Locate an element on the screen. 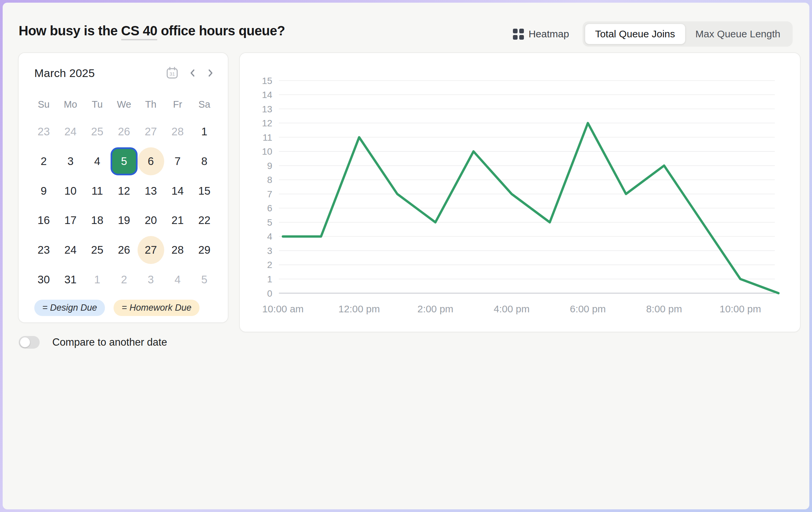 Image resolution: width=812 pixels, height=512 pixels. next-month-button is located at coordinates (210, 73).